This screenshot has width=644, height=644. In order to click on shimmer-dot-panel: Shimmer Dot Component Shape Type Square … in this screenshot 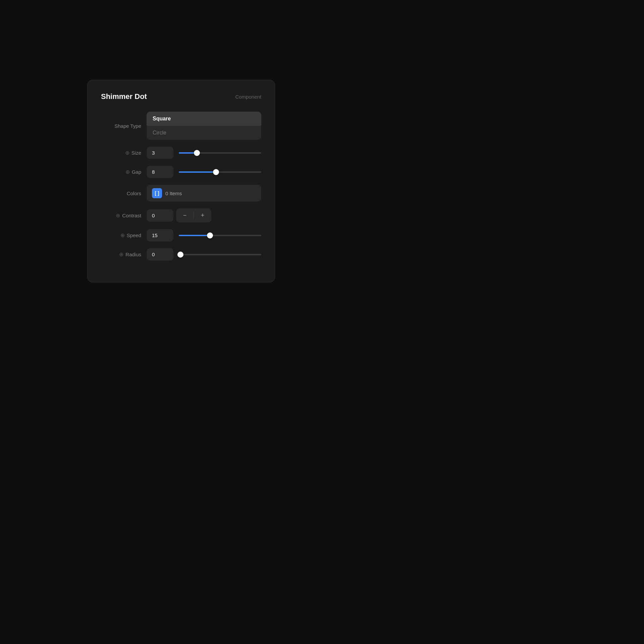, I will do `click(181, 181)`.